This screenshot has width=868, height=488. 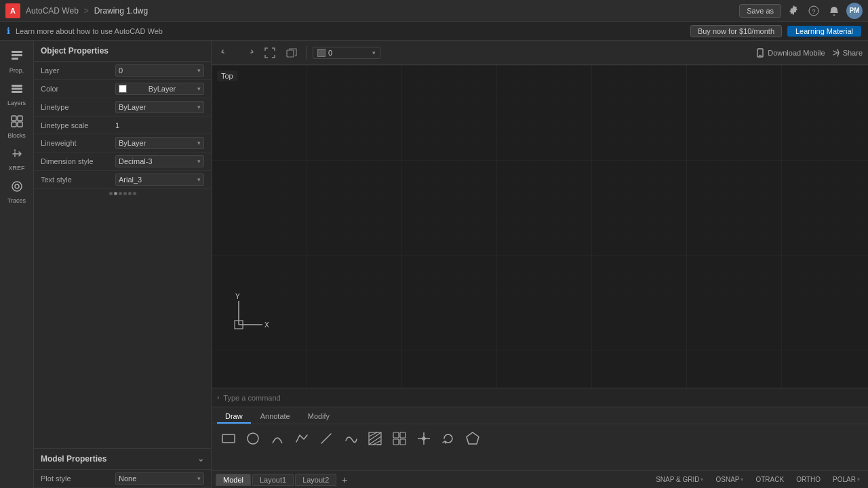 What do you see at coordinates (793, 11) in the screenshot?
I see `settings-icon` at bounding box center [793, 11].